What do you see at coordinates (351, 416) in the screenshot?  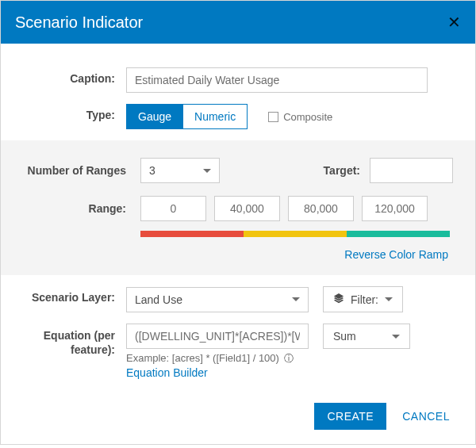 I see `create-button: CREATE` at bounding box center [351, 416].